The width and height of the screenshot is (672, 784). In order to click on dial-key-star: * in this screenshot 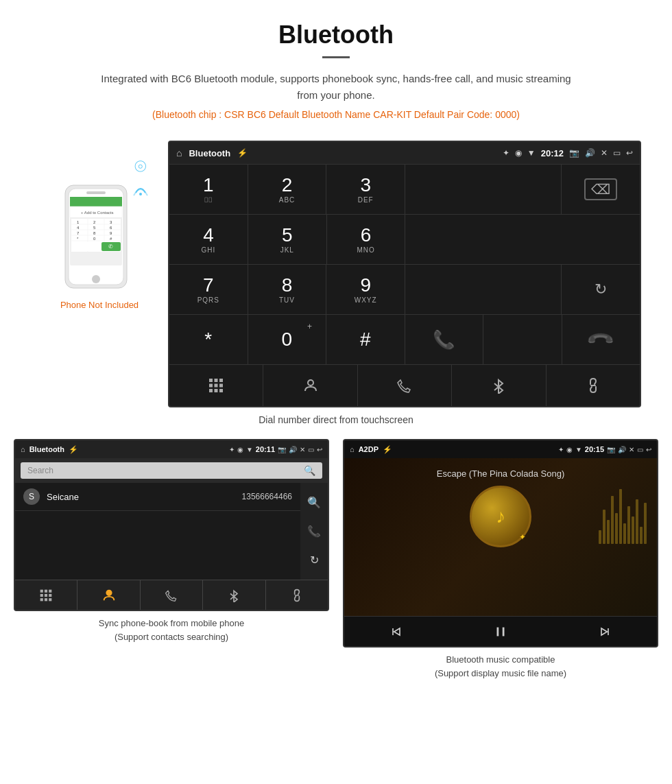, I will do `click(208, 340)`.